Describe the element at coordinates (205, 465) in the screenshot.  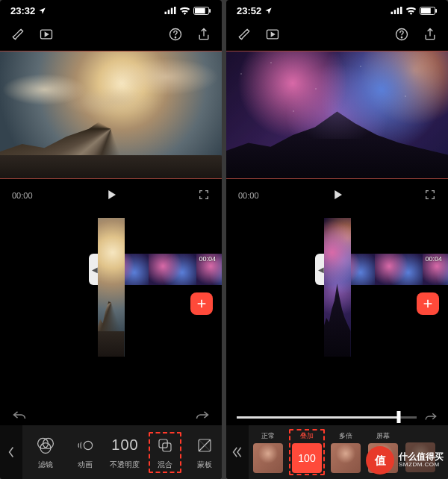
I see `tool-label: 蒙板` at that location.